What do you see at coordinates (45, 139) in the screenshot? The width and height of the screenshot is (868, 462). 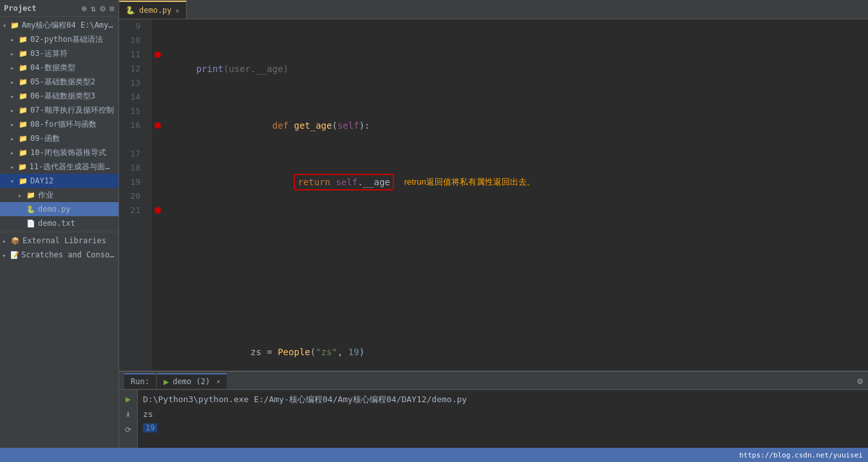 I see `sidebar-label-09: 09-函数` at bounding box center [45, 139].